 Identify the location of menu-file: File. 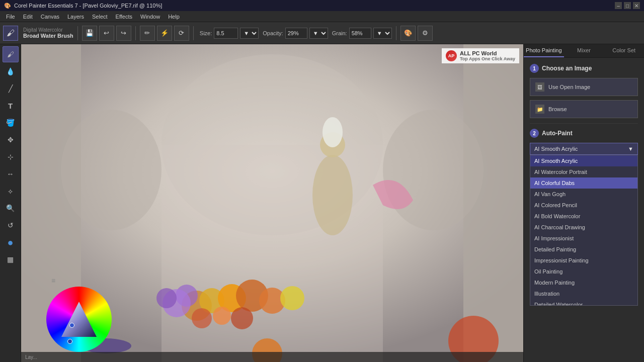
(11, 17).